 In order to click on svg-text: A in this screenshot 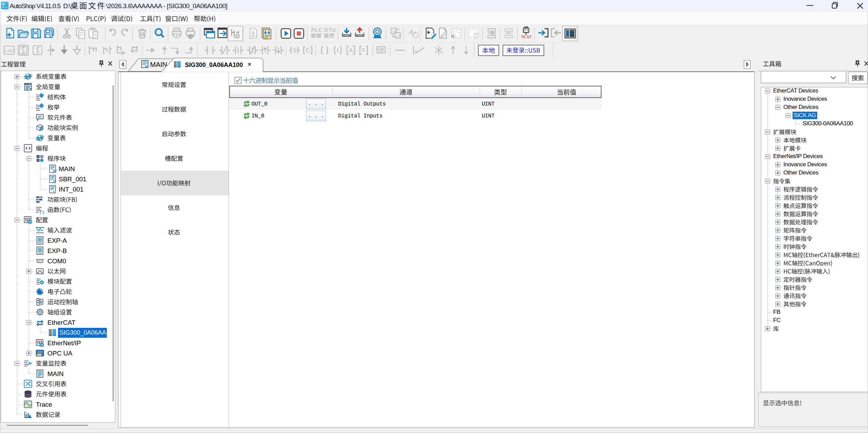, I will do `click(351, 51)`.